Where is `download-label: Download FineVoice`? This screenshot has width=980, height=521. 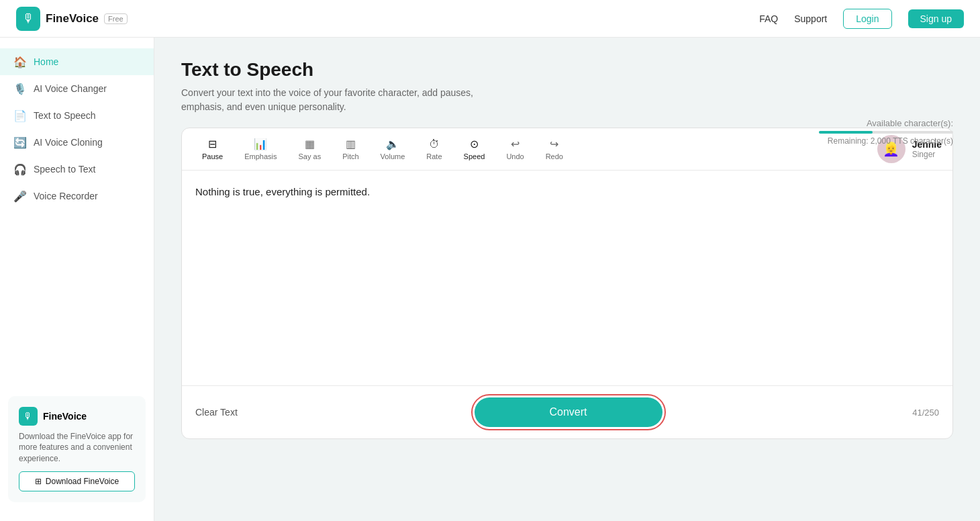 download-label: Download FineVoice is located at coordinates (82, 481).